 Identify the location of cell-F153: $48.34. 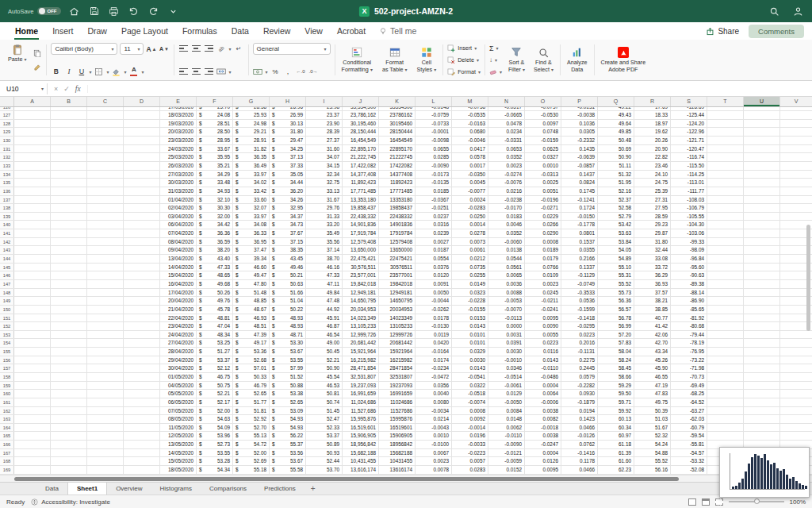
(215, 335).